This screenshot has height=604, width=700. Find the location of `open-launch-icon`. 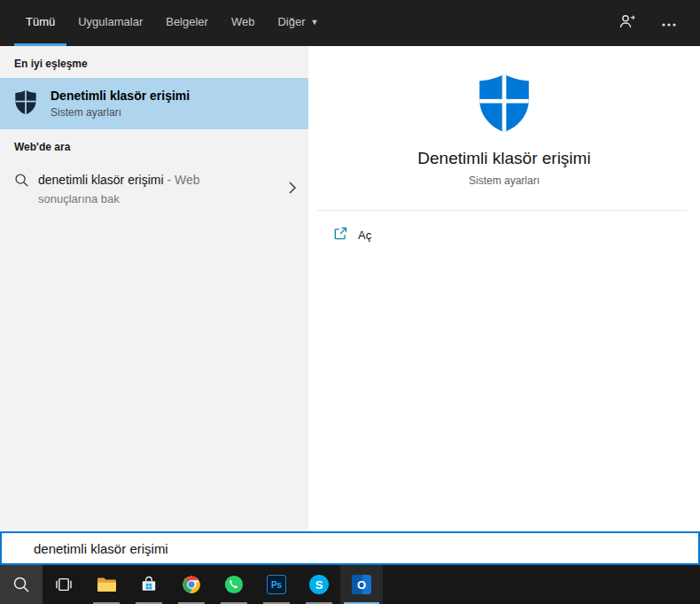

open-launch-icon is located at coordinates (340, 236).